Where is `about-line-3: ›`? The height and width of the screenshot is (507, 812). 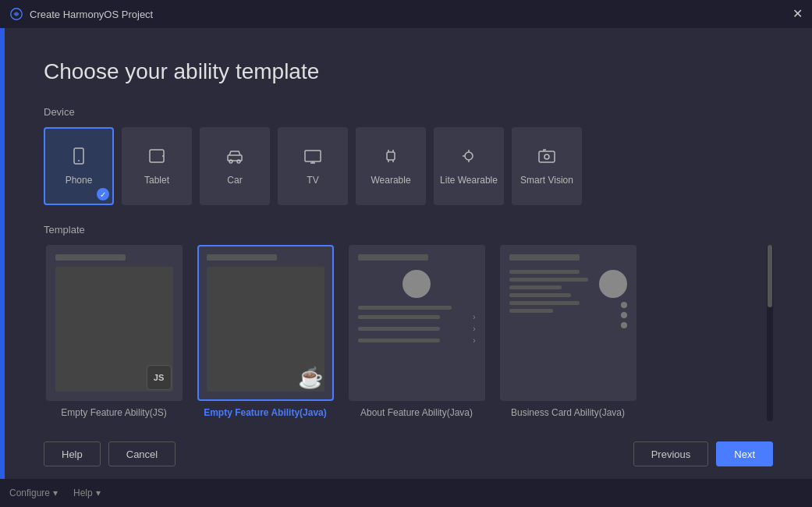
about-line-3: › is located at coordinates (417, 329).